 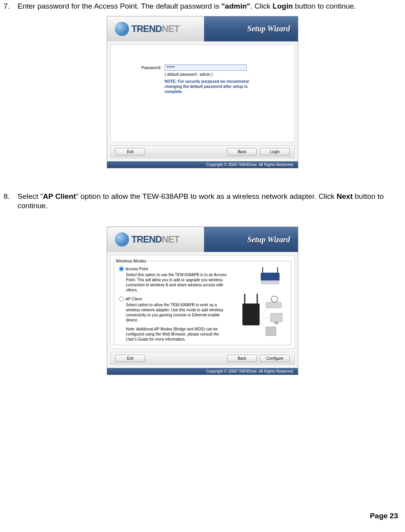 I want to click on mode-ap-client: AP Client Select option to allow the TEW…, so click(x=173, y=309).